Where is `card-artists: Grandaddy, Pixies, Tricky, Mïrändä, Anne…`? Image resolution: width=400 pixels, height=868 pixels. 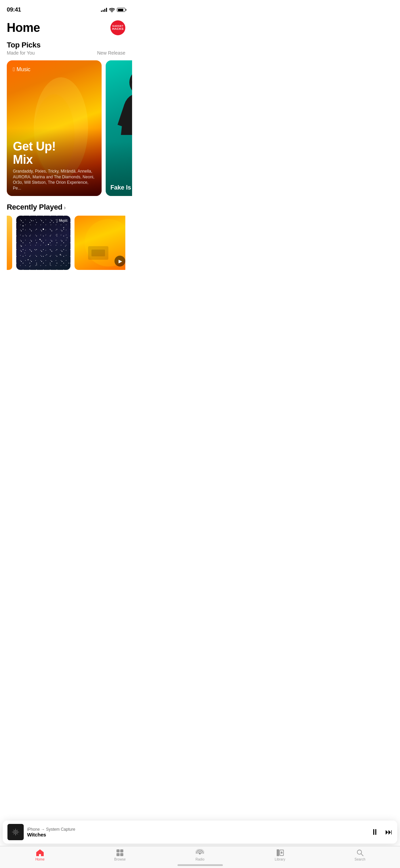
card-artists: Grandaddy, Pixies, Tricky, Mïrändä, Anne… is located at coordinates (54, 180).